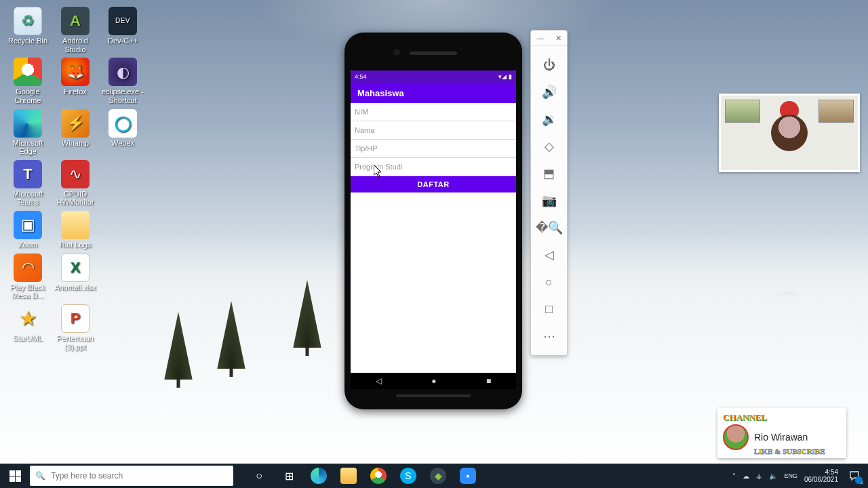 The height and width of the screenshot is (488, 868). I want to click on desktop-icon: Play Black Mesa D..., so click(28, 277).